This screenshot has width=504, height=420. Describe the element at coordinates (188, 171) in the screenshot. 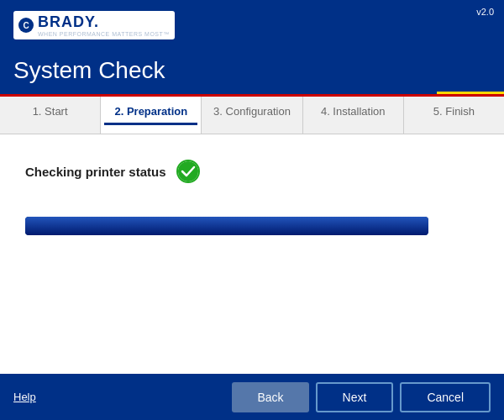

I see `check-icon` at that location.